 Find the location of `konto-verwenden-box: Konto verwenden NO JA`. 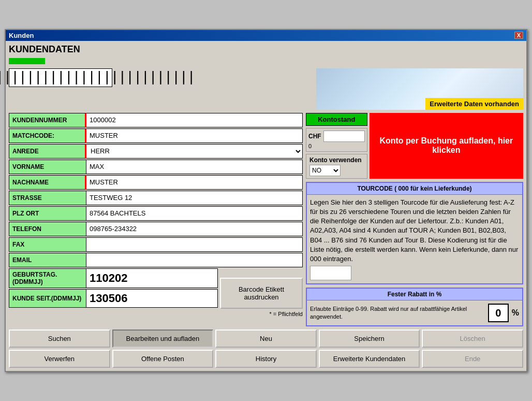

konto-verwenden-box: Konto verwenden NO JA is located at coordinates (336, 166).